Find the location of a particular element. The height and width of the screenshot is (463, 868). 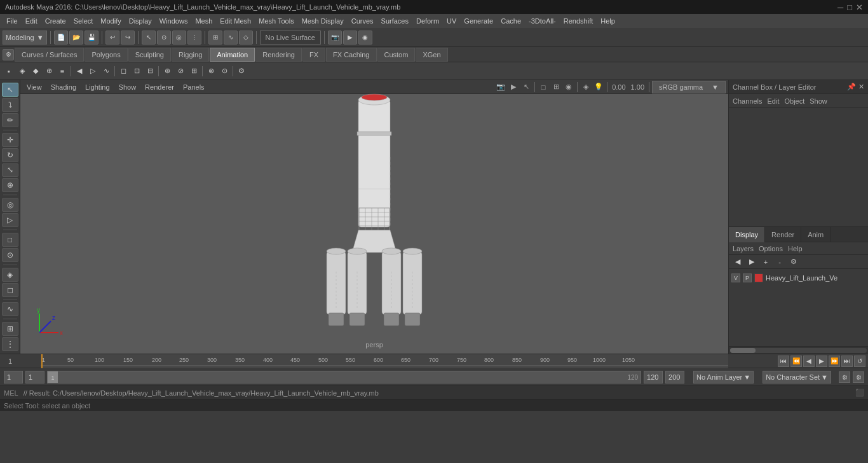

vp-texture-icon: ◈ is located at coordinates (586, 87).